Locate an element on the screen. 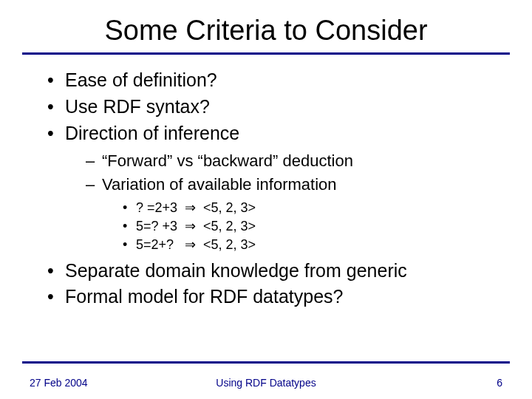  footer-divider is located at coordinates (266, 362).